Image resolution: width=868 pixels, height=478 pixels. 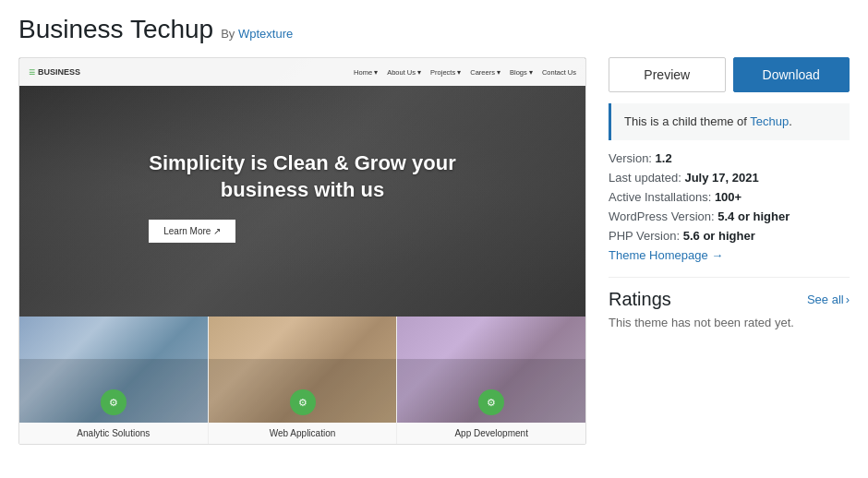 What do you see at coordinates (366, 72) in the screenshot?
I see `nav-link-home: Home ▾` at bounding box center [366, 72].